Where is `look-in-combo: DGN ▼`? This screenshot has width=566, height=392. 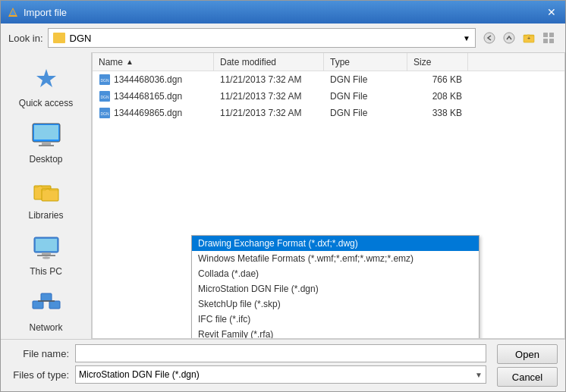 look-in-combo: DGN ▼ is located at coordinates (262, 38).